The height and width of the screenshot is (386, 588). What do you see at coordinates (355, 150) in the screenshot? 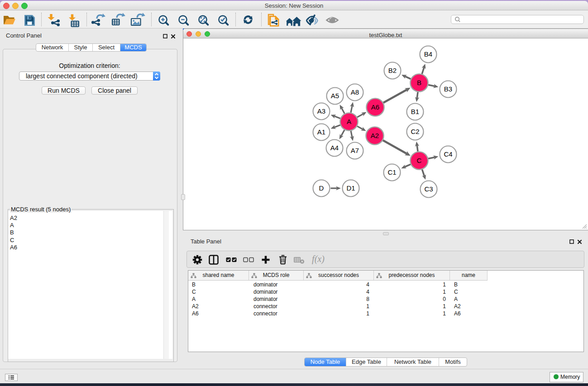
I see `svg-text: A7` at bounding box center [355, 150].